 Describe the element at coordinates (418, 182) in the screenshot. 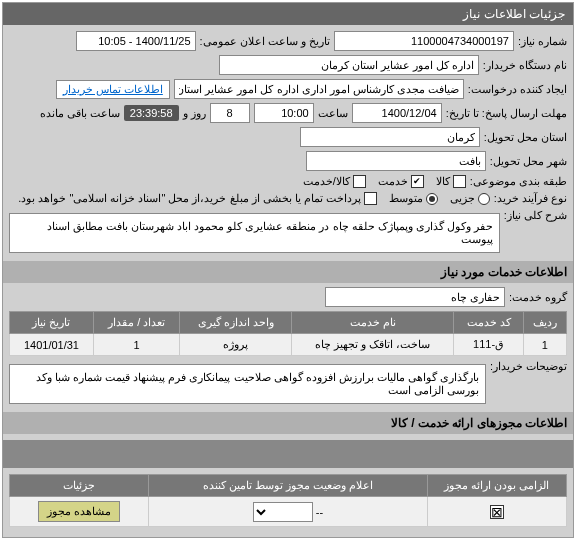

I see `service-checkbox` at that location.